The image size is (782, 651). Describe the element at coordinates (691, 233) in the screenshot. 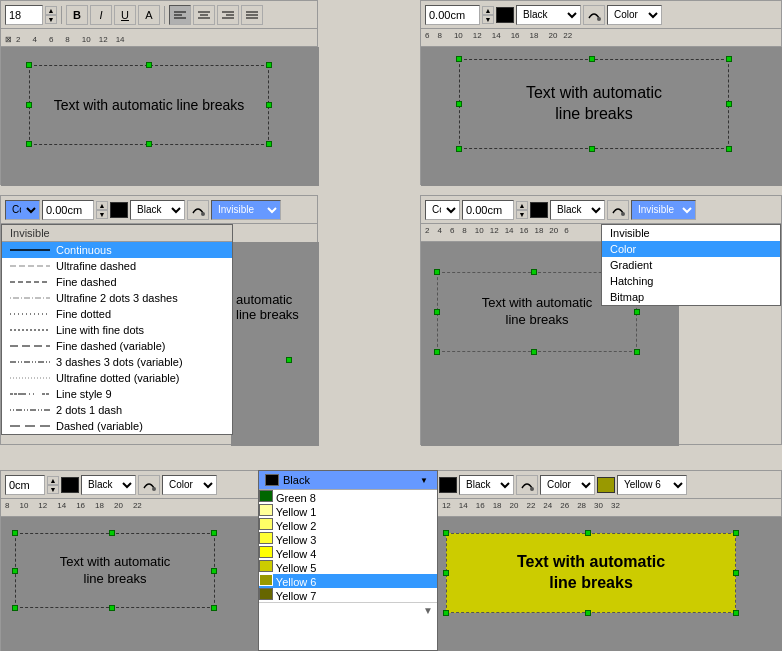

I see `fill-item-invisible: Invisible` at that location.